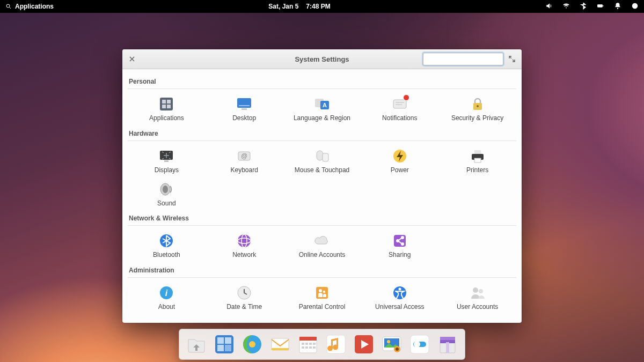 This screenshot has width=644, height=362. I want to click on dock-settings, so click(420, 344).